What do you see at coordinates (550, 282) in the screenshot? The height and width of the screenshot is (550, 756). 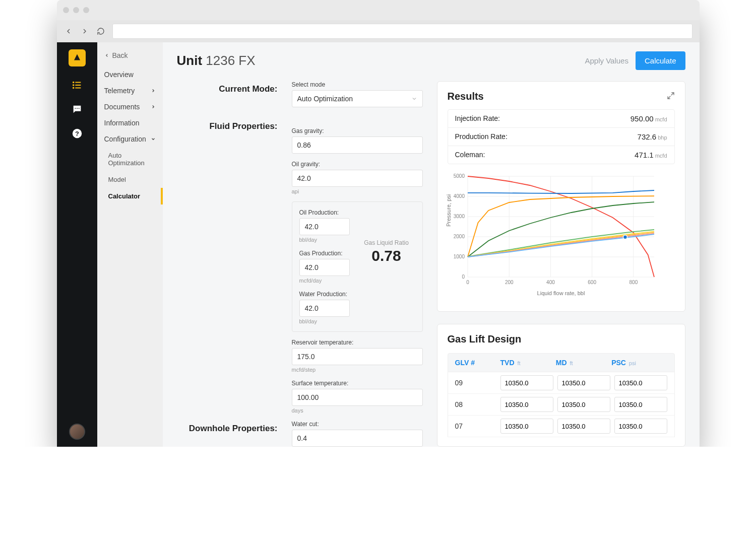 I see `svg-text: 400` at bounding box center [550, 282].